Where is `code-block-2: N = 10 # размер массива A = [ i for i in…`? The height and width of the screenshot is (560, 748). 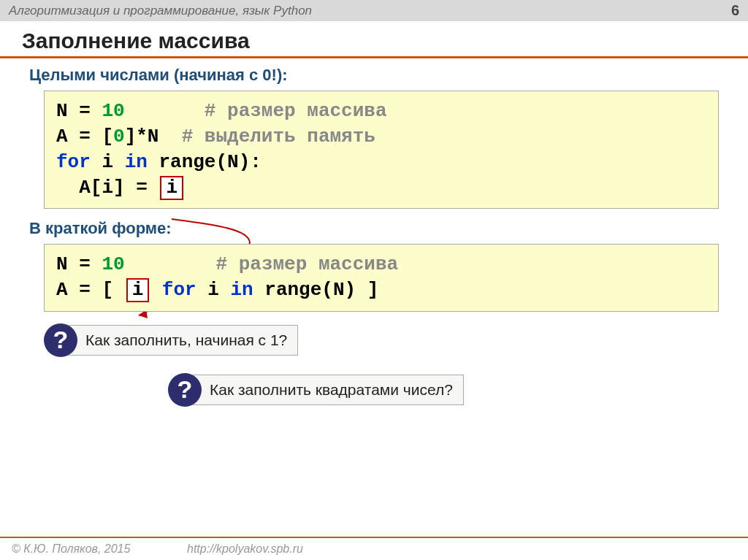
code-block-2: N = 10 # размер массива A = [ i for i in… is located at coordinates (381, 277).